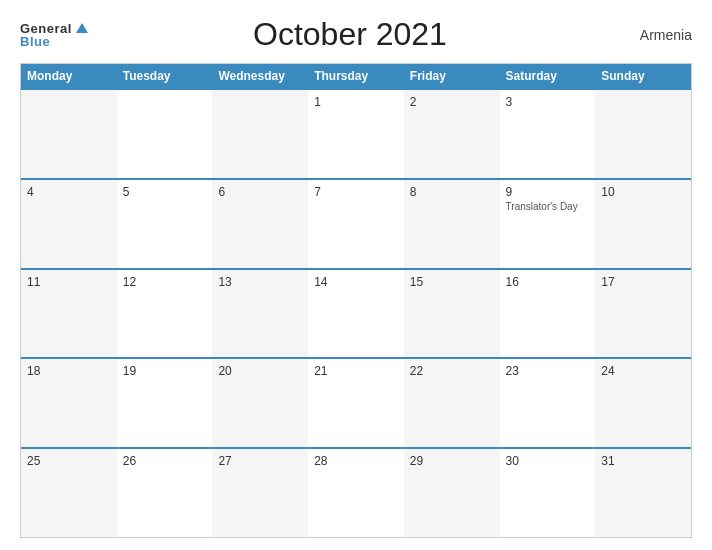 This screenshot has height=550, width=712. Describe the element at coordinates (548, 207) in the screenshot. I see `cell-event-label: Translator's Day` at that location.